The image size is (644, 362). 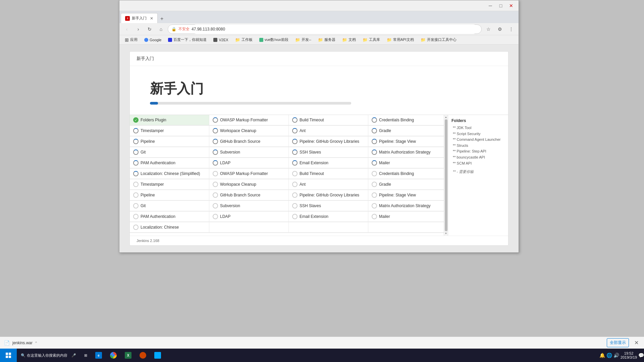 I want to click on plugin-ldap1: LDAP, so click(x=249, y=163).